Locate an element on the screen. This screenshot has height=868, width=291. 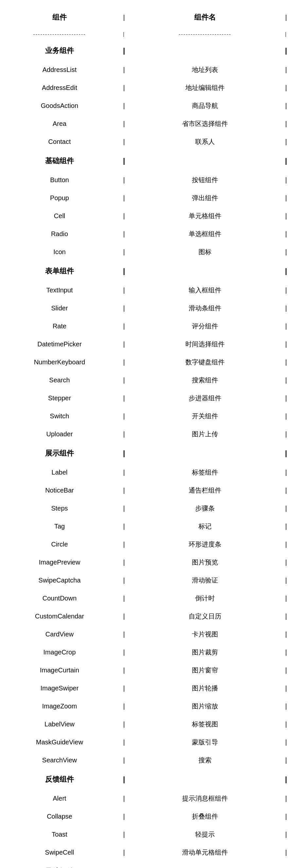
component-name: Circle is located at coordinates (59, 545).